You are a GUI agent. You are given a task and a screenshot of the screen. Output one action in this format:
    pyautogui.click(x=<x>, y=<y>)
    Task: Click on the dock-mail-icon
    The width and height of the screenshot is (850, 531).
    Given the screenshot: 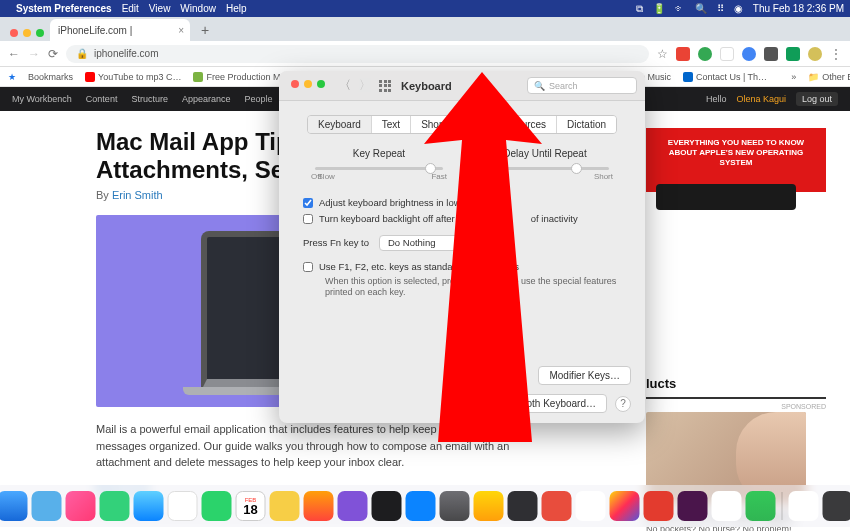 What is the action you would take?
    pyautogui.click(x=149, y=506)
    